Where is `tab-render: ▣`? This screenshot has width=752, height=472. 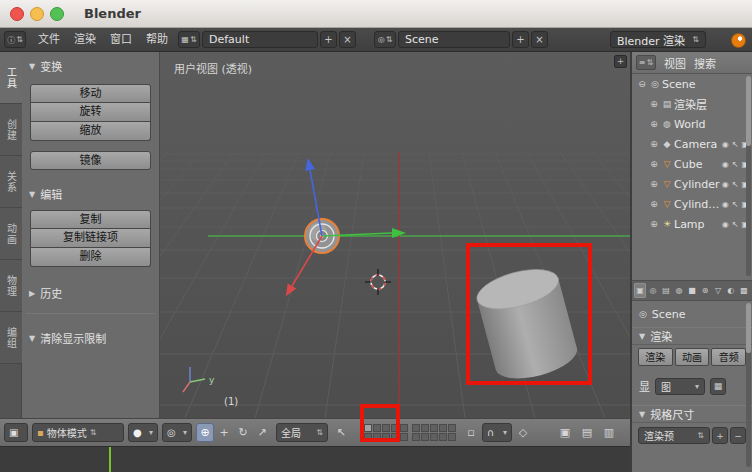 tab-render: ▣ is located at coordinates (640, 290).